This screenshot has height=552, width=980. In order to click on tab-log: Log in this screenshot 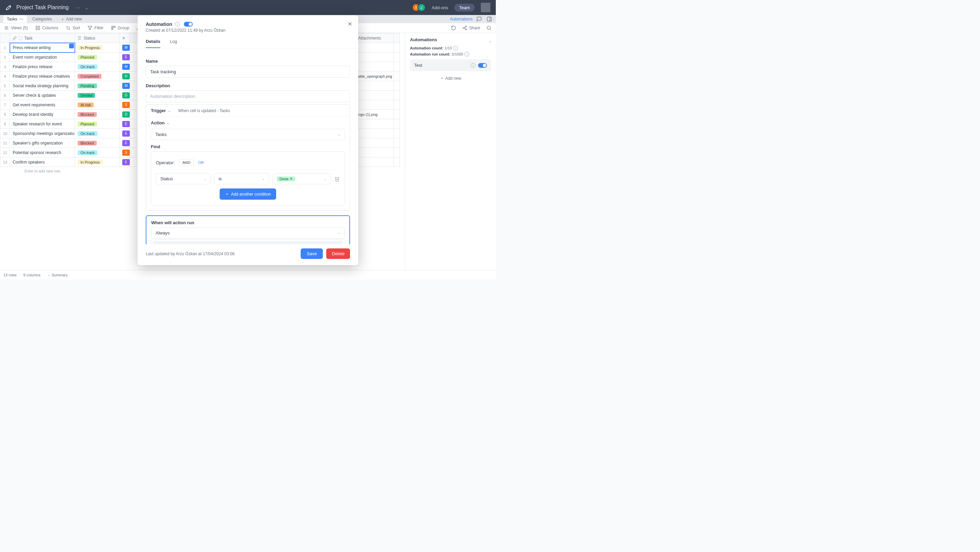, I will do `click(173, 43)`.